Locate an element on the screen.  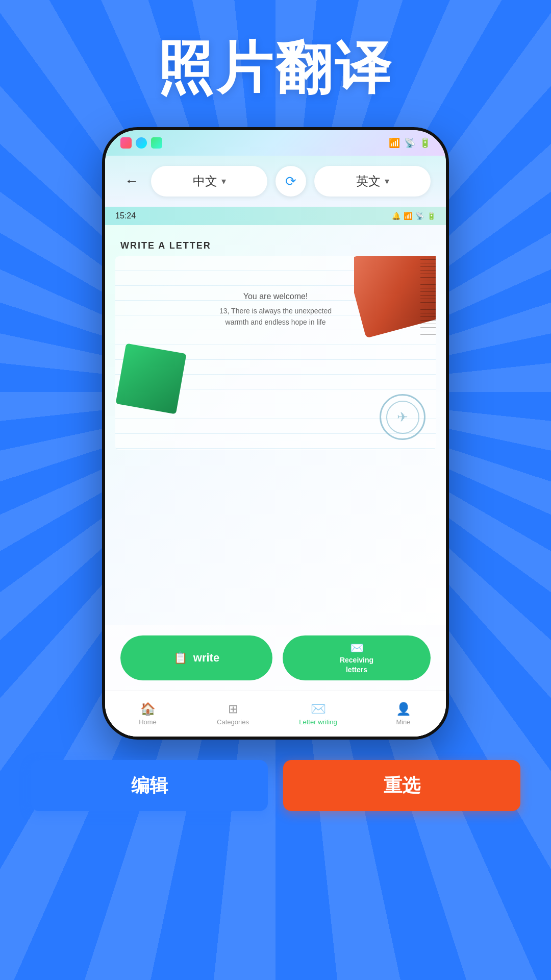
page-title: 照片翻译 is located at coordinates (276, 68).